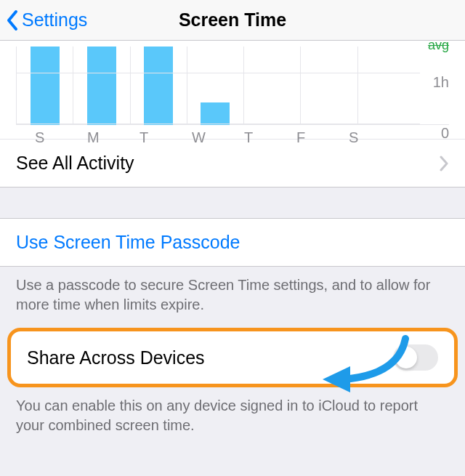 The height and width of the screenshot is (476, 465). What do you see at coordinates (232, 141) in the screenshot?
I see `x-axis: SMTWTFS` at bounding box center [232, 141].